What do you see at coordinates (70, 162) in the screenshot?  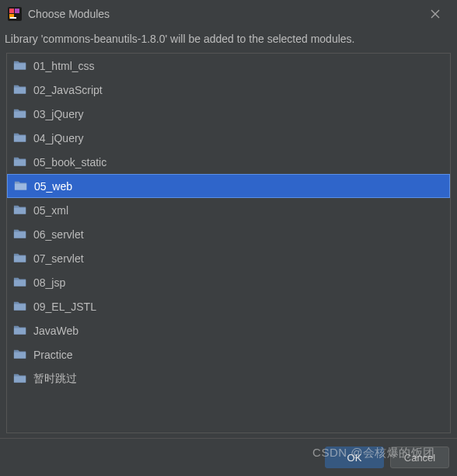 I see `module-label: 05_book_static` at bounding box center [70, 162].